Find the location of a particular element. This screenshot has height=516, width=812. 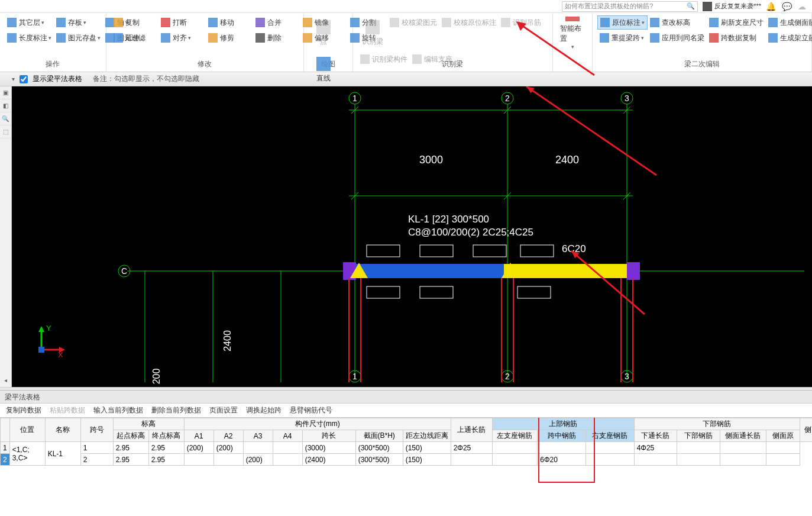

cell-ut is located at coordinates (471, 460).